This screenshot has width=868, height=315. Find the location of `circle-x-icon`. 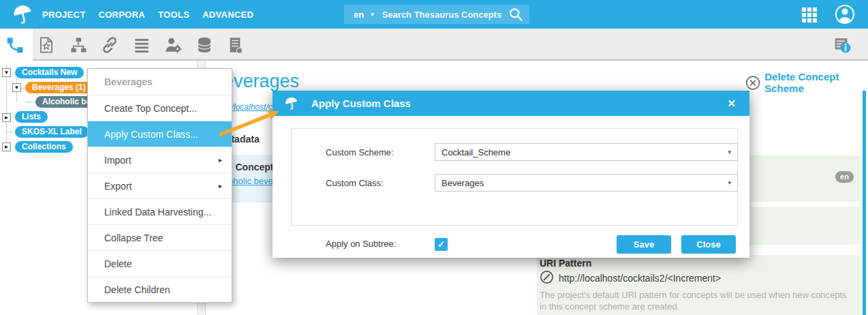

circle-x-icon is located at coordinates (753, 83).